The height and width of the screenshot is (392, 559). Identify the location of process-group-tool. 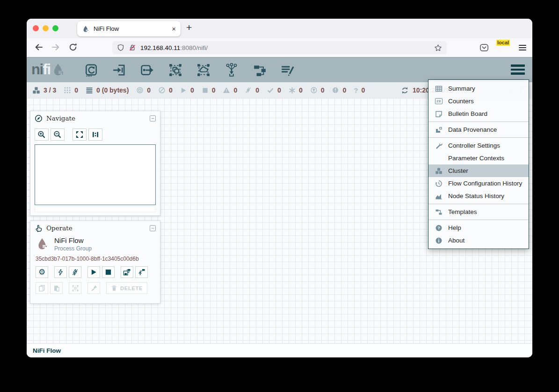
(175, 70).